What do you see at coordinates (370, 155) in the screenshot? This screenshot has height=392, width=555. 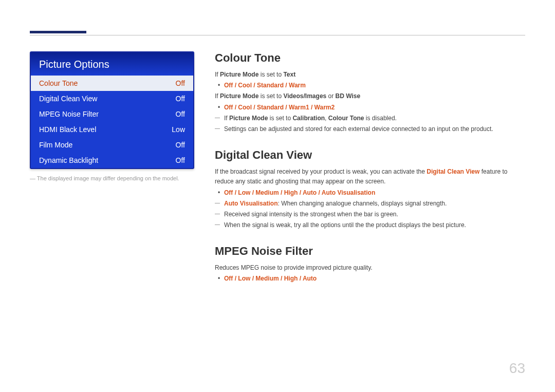 I see `section-heading: Digital Clean View` at bounding box center [370, 155].